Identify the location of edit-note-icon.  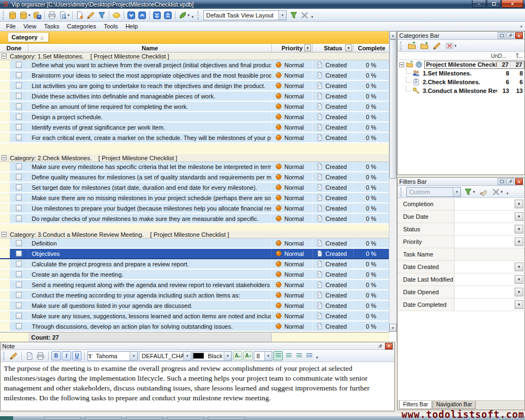
(14, 355).